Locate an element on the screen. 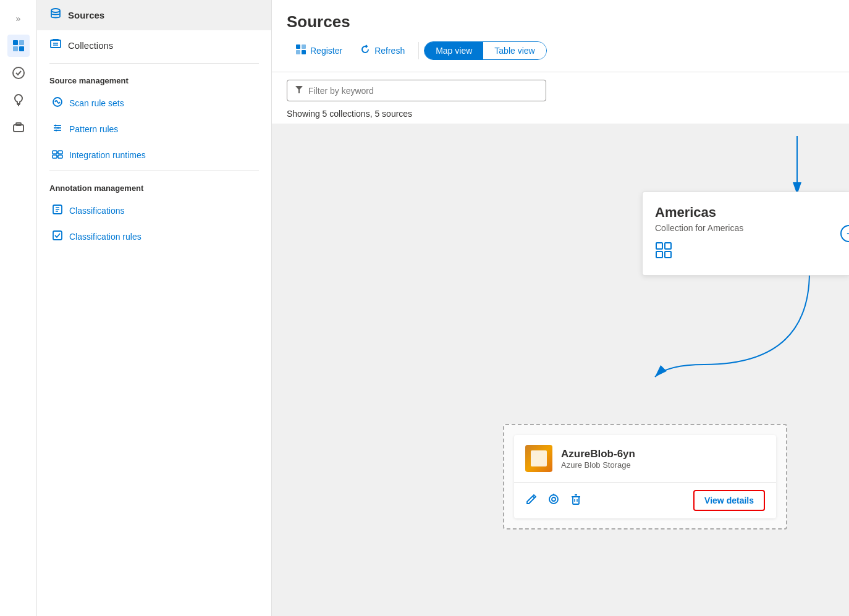 The image size is (849, 616). azureblob-actions: View details is located at coordinates (645, 500).